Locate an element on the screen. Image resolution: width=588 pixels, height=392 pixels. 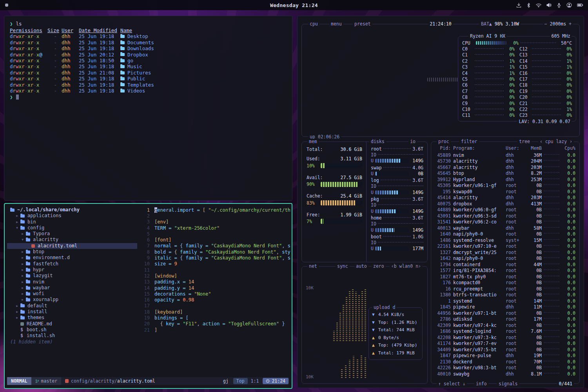
process-row: 1327dmcrypt_write/25root0B0.0 is located at coordinates (505, 252).